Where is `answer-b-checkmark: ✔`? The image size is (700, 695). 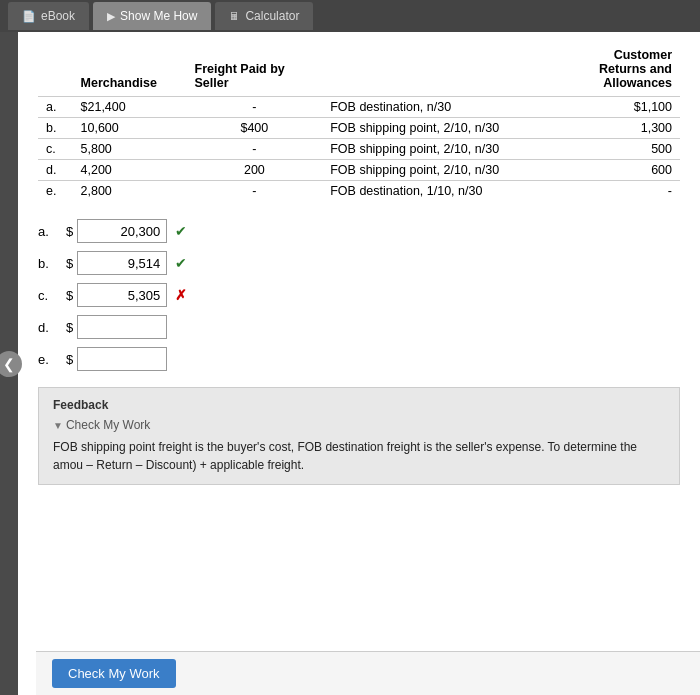
answer-b-checkmark: ✔ is located at coordinates (181, 263).